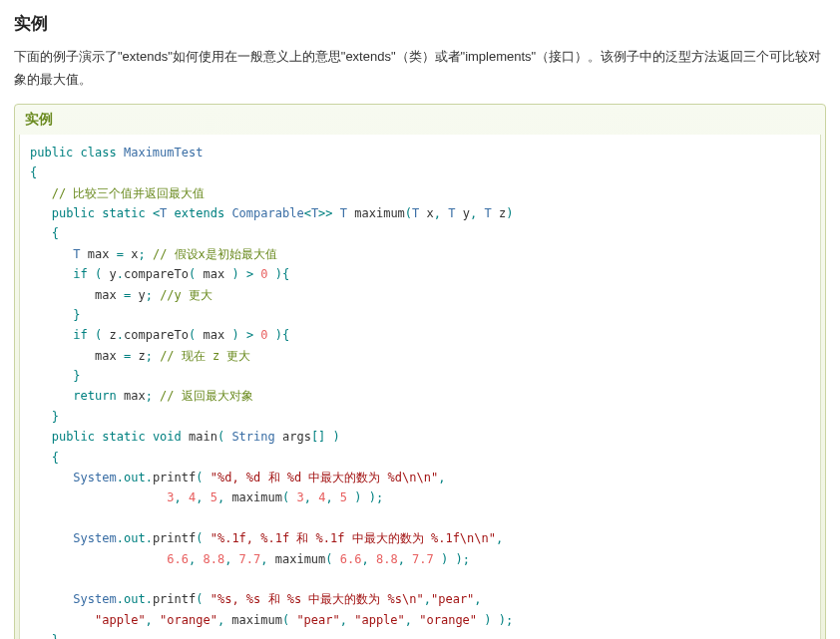 The image size is (840, 639). Describe the element at coordinates (325, 478) in the screenshot. I see `string: "%d, %d 和 %d 中最大的数为 %d\n\n"` at that location.